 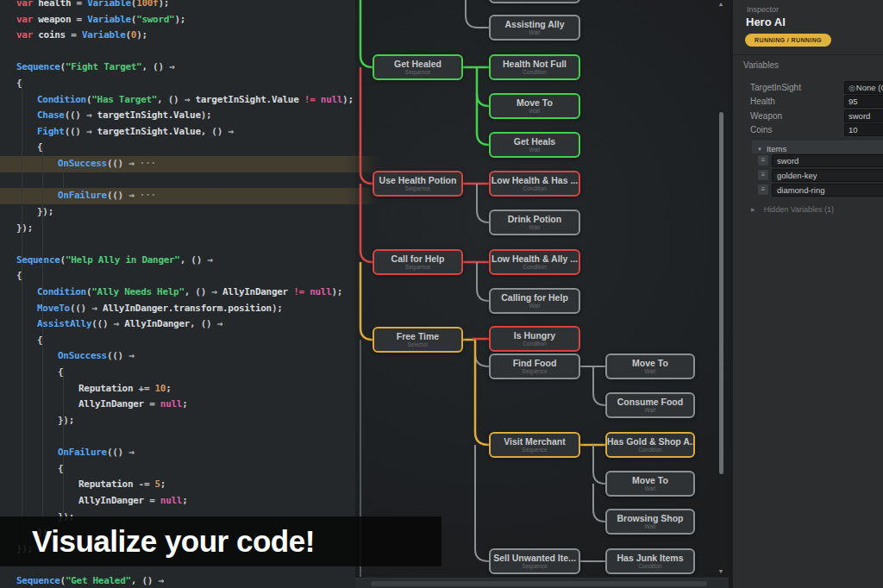 I want to click on code-line: Condition("Has Target", () ⇒ targetInSig…, so click(x=178, y=100).